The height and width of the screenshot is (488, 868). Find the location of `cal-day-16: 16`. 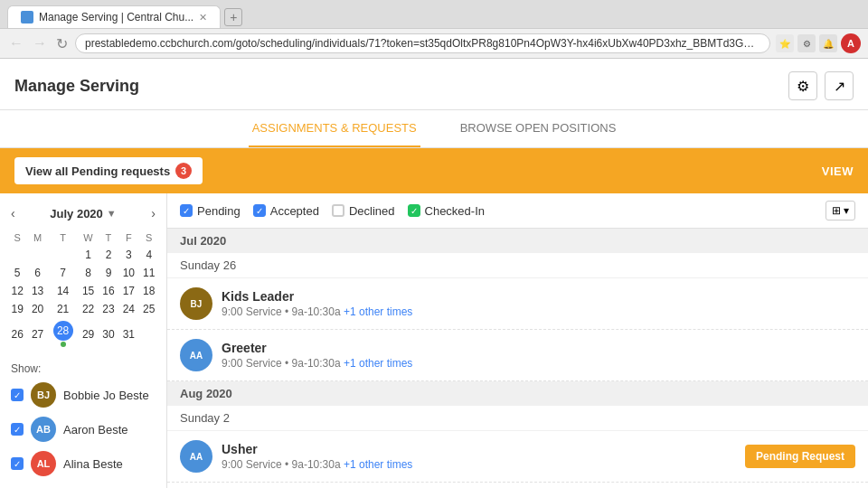

cal-day-16: 16 is located at coordinates (108, 291).